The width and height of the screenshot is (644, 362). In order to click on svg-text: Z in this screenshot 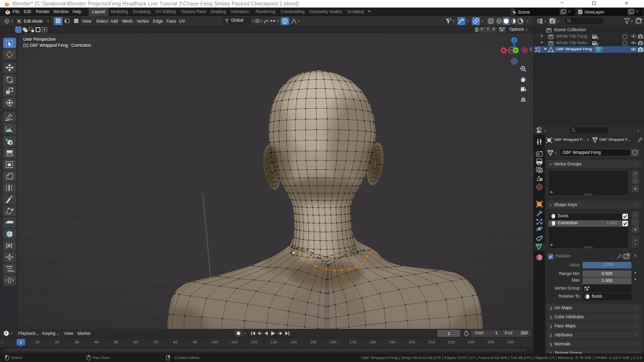, I will do `click(514, 40)`.